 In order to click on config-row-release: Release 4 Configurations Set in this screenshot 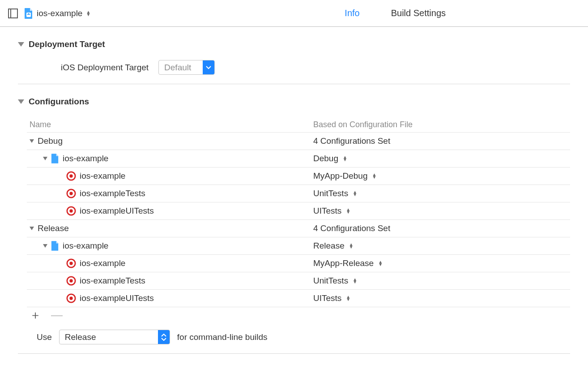, I will do `click(298, 228)`.